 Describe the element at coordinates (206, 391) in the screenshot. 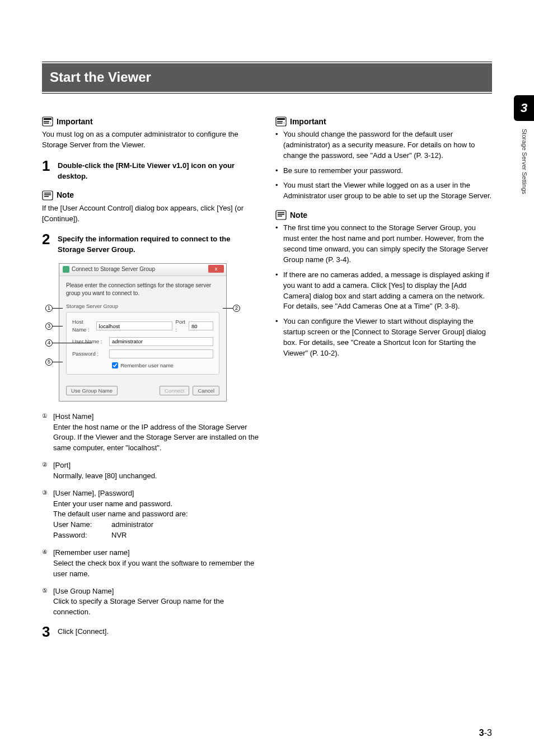

I see `cancel-button: Cancel` at that location.